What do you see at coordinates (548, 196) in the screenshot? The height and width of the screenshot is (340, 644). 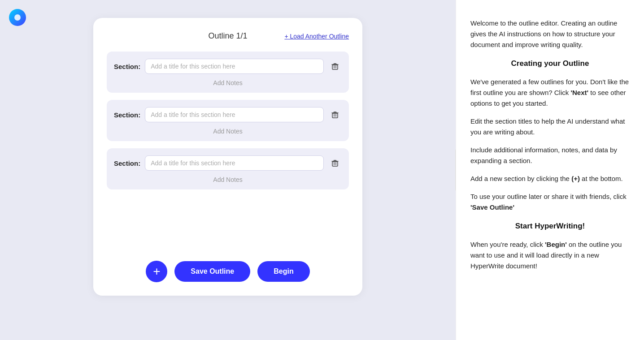 I see `para5-start: To use your outline later or share it wi…` at bounding box center [548, 196].